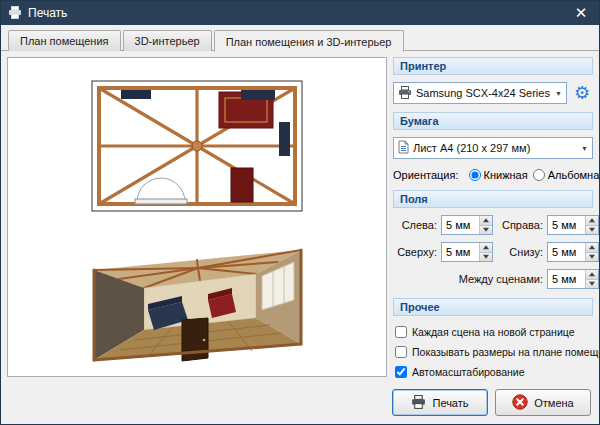  What do you see at coordinates (480, 93) in the screenshot?
I see `printer-select: Samsung SCX-4x24 Series PCL... ▼` at bounding box center [480, 93].